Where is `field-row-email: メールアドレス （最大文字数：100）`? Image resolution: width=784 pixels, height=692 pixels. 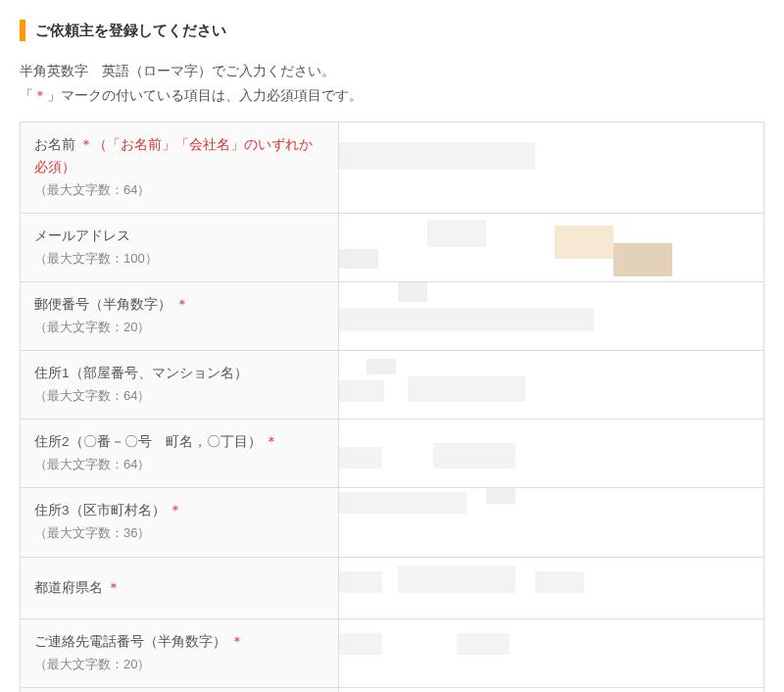 field-row-email: メールアドレス （最大文字数：100） is located at coordinates (392, 248).